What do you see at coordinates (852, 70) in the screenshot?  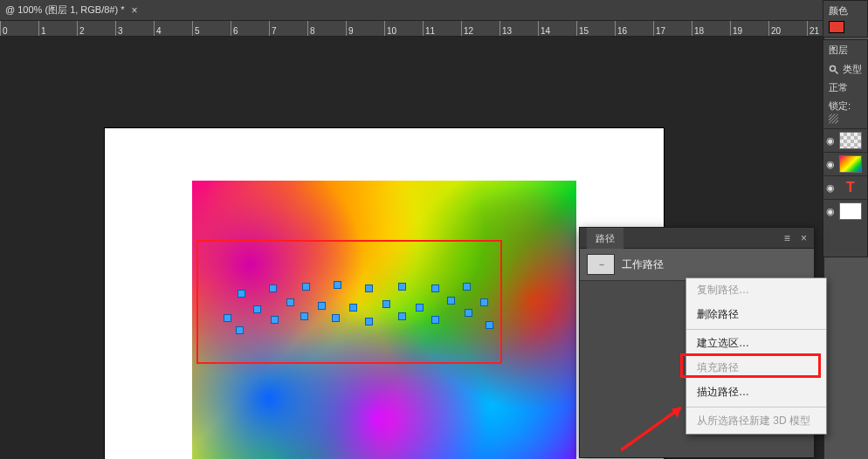 I see `layer-filter-label: 类型` at bounding box center [852, 70].